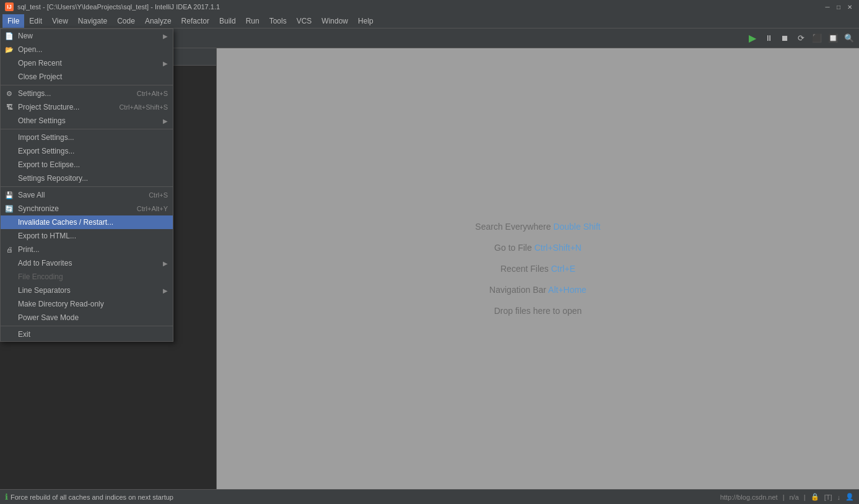 The height and width of the screenshot is (504, 859). I want to click on menu-item-open-recent: Open Recent ▶, so click(87, 63).